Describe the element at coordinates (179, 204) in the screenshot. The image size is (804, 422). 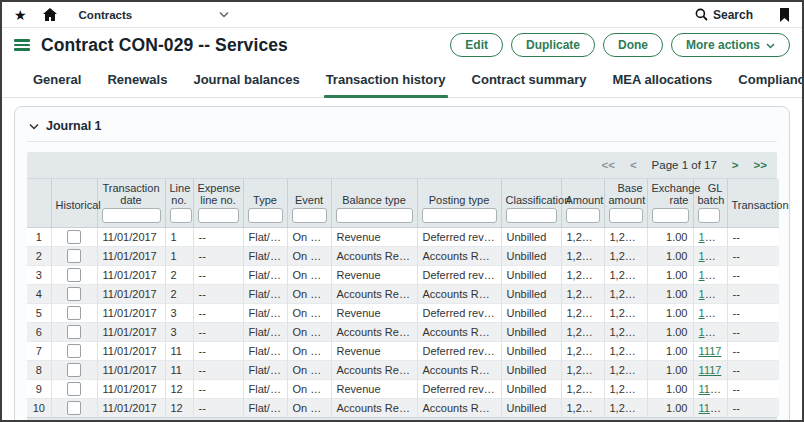
I see `col-header-line: Line no.` at that location.